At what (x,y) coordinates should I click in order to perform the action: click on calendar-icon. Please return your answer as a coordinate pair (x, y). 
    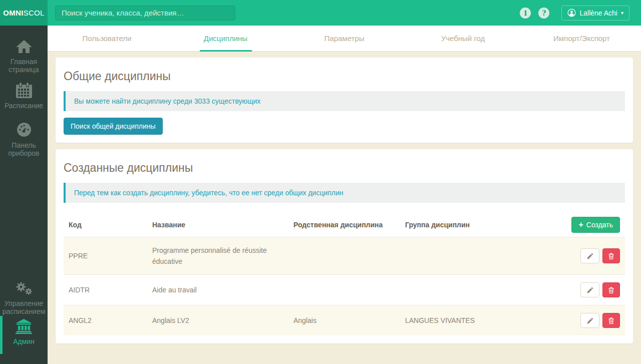
    Looking at the image, I should click on (24, 90).